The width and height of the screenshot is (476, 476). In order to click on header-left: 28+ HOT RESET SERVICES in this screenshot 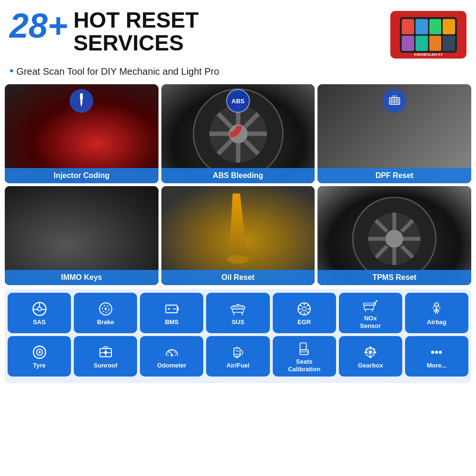, I will do `click(104, 31)`.